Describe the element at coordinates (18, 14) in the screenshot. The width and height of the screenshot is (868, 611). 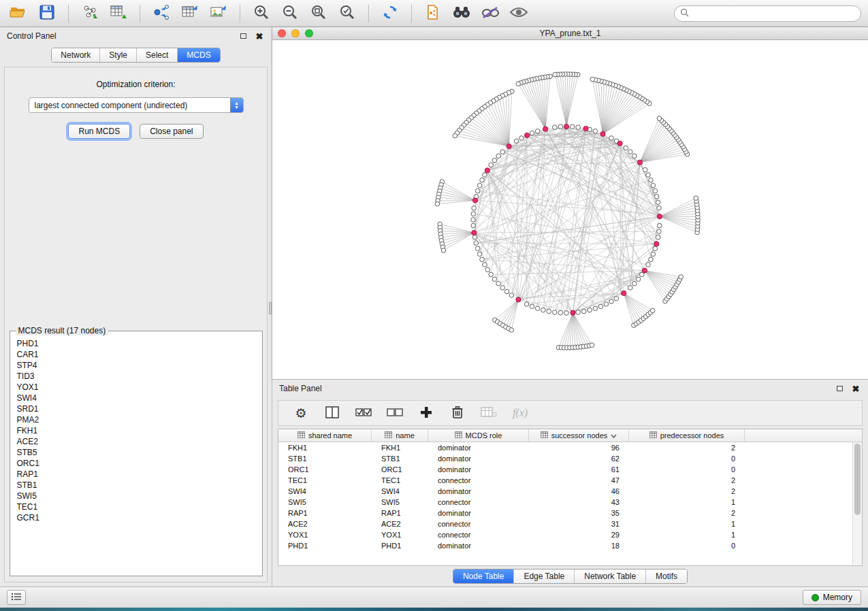
I see `open-session-button` at that location.